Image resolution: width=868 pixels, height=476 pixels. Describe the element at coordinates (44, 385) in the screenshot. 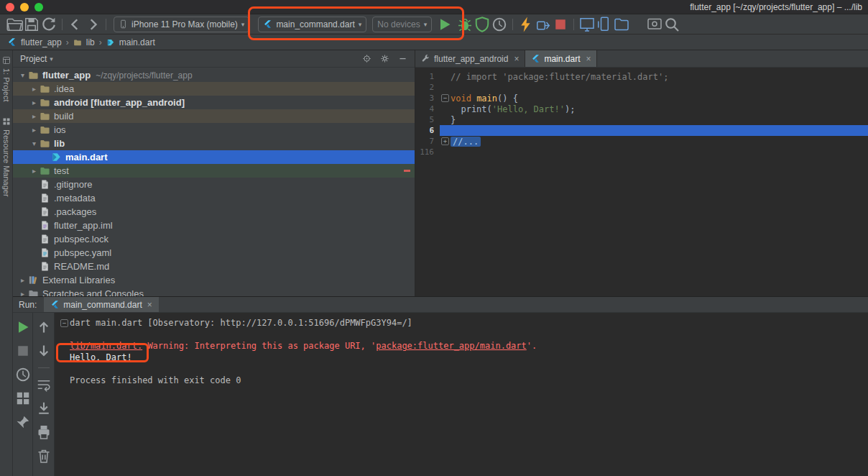

I see `softwrap-icon` at that location.